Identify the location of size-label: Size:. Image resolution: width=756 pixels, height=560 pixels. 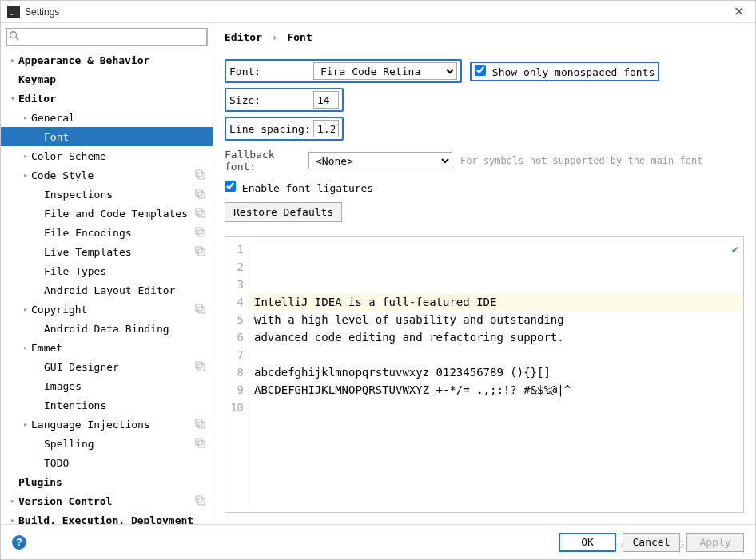
(272, 101).